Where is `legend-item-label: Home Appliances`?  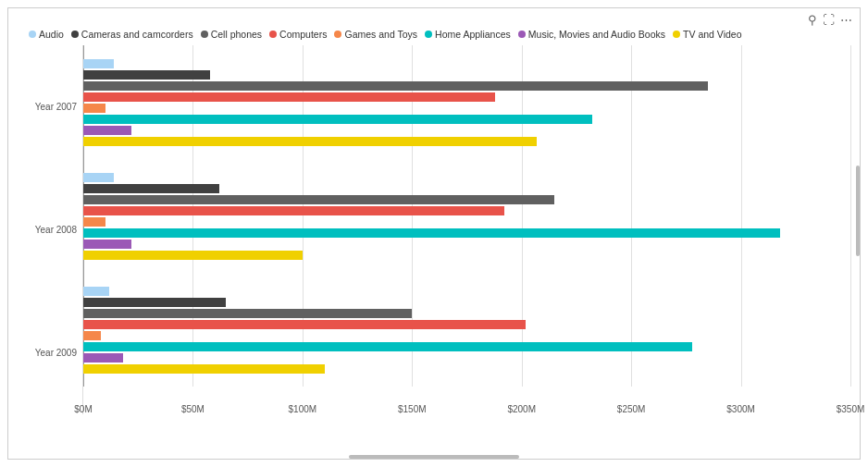
legend-item-label: Home Appliances is located at coordinates (473, 34).